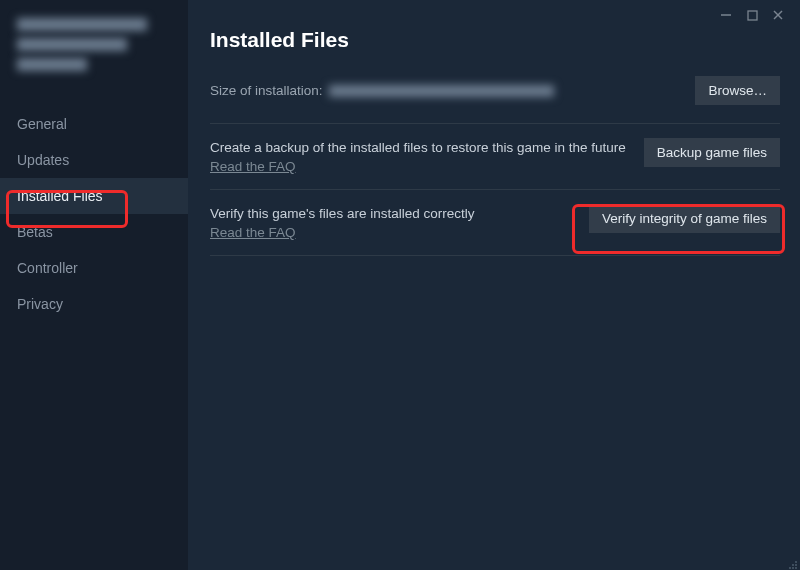 The image size is (800, 570). What do you see at coordinates (394, 214) in the screenshot?
I see `verify-desc: Verify this game's files are installed c…` at bounding box center [394, 214].